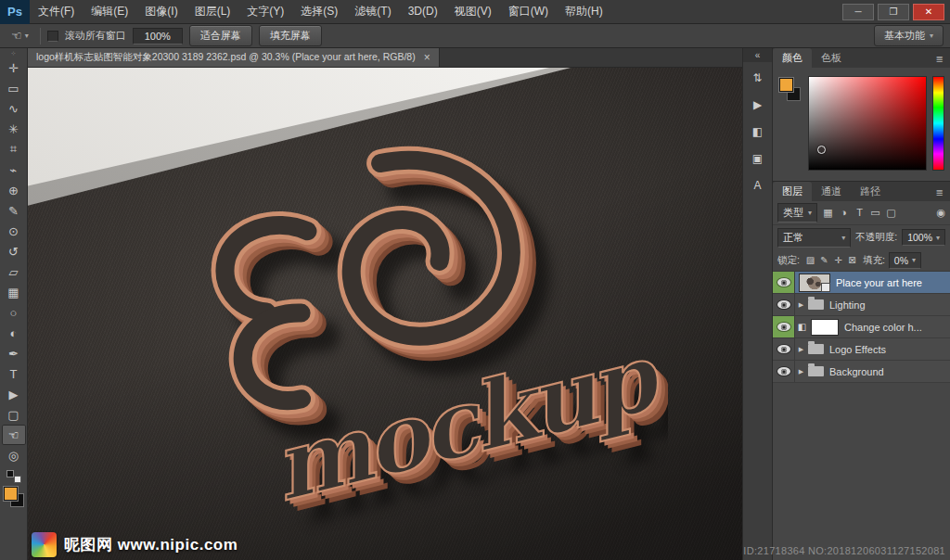 Image resolution: width=950 pixels, height=560 pixels. I want to click on opacity-field: 100% ▾, so click(924, 237).